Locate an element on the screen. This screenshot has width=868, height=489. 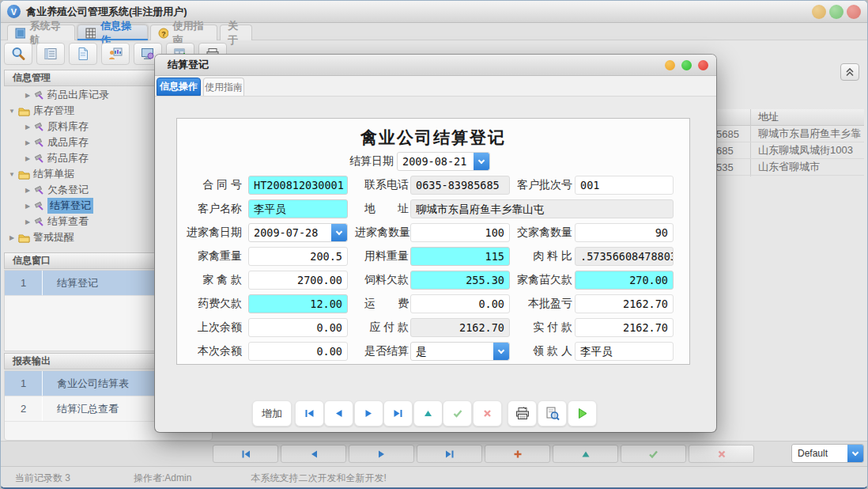
dialog-tab-user-guide: 使用指南 is located at coordinates (224, 87).